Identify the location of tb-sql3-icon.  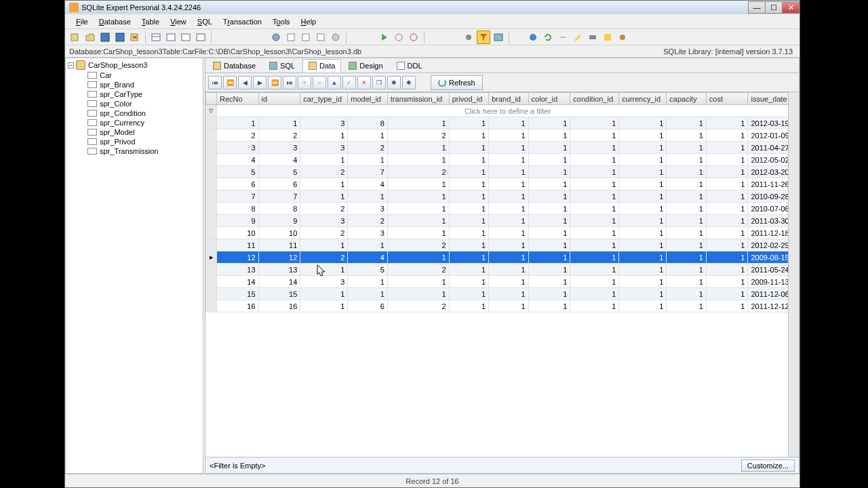
(306, 37).